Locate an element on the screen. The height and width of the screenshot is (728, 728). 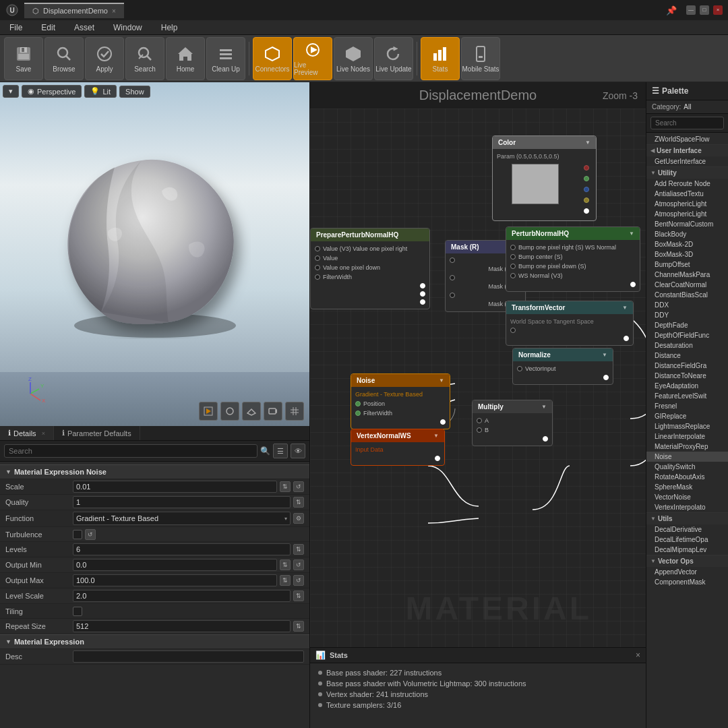
palette-item-decalderiv: DecalDerivative is located at coordinates (688, 530).